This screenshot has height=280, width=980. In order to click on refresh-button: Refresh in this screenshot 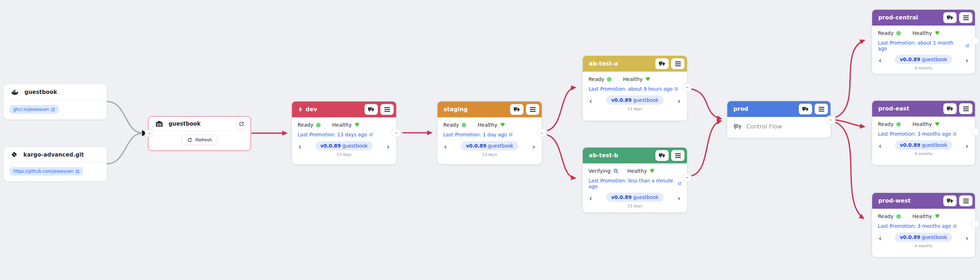, I will do `click(200, 140)`.